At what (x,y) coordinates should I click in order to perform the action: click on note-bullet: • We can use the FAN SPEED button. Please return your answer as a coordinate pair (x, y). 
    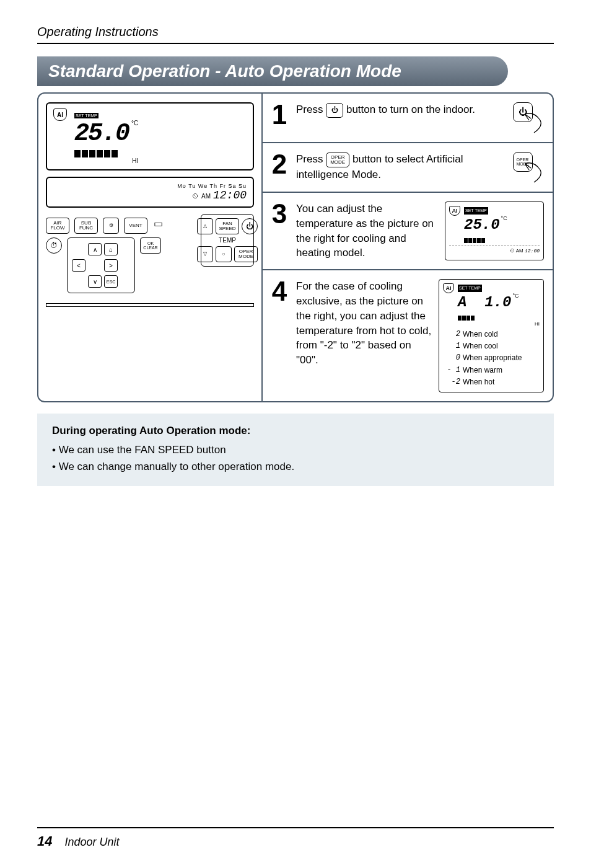
    Looking at the image, I should click on (297, 450).